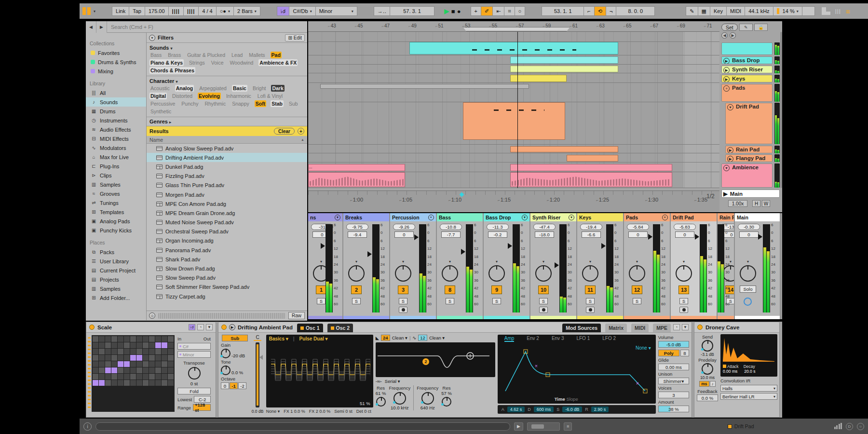 Image resolution: width=868 pixels, height=434 pixels. I want to click on env-tab-env-3: Env 3, so click(558, 339).